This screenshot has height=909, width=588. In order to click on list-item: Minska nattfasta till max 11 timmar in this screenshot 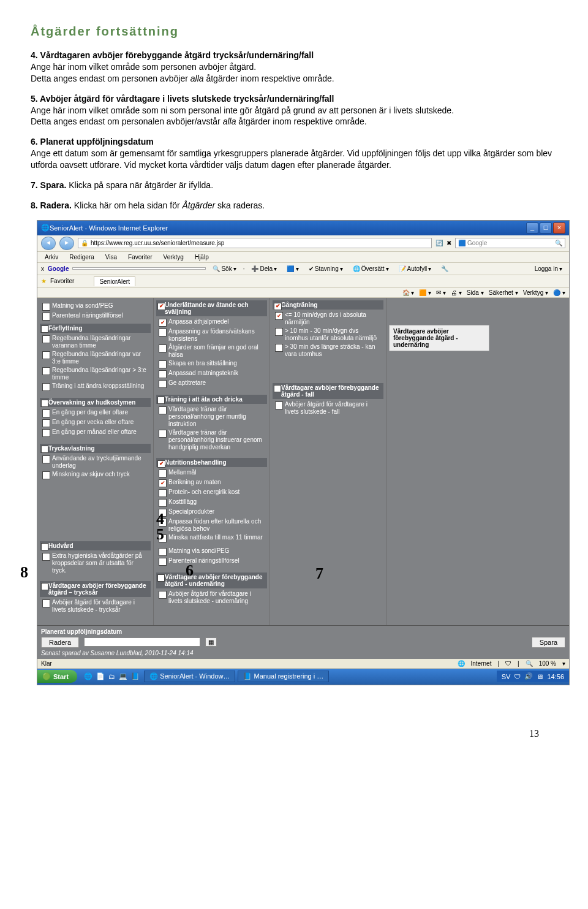, I will do `click(212, 538)`.